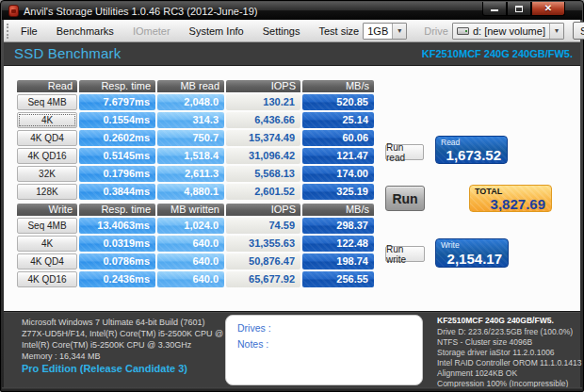 Image resolution: width=584 pixels, height=392 pixels. What do you see at coordinates (140, 334) in the screenshot?
I see `system-info-board: Z77X-UD5H/F14, Intel(R) Core(TM) i5-2500…` at bounding box center [140, 334].